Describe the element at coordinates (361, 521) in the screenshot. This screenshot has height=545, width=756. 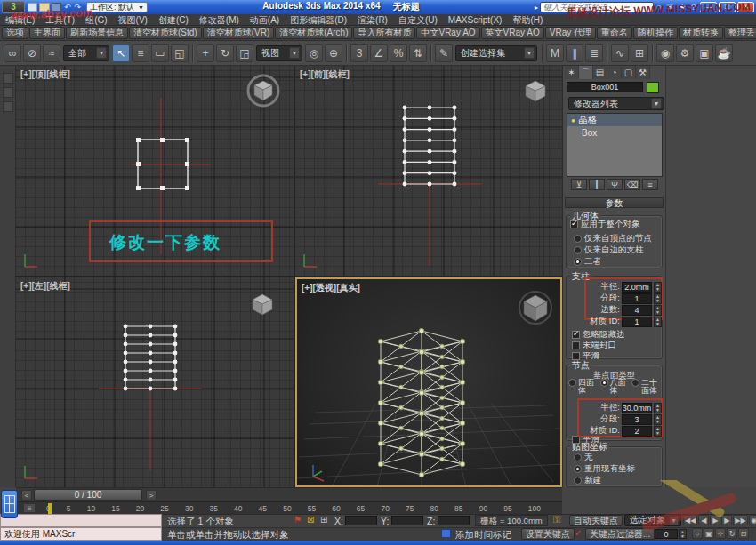
I see `x-coord-field` at that location.